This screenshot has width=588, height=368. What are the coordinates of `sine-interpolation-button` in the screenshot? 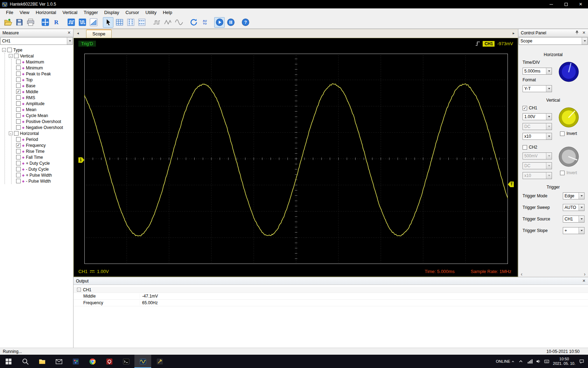 It's located at (179, 22).